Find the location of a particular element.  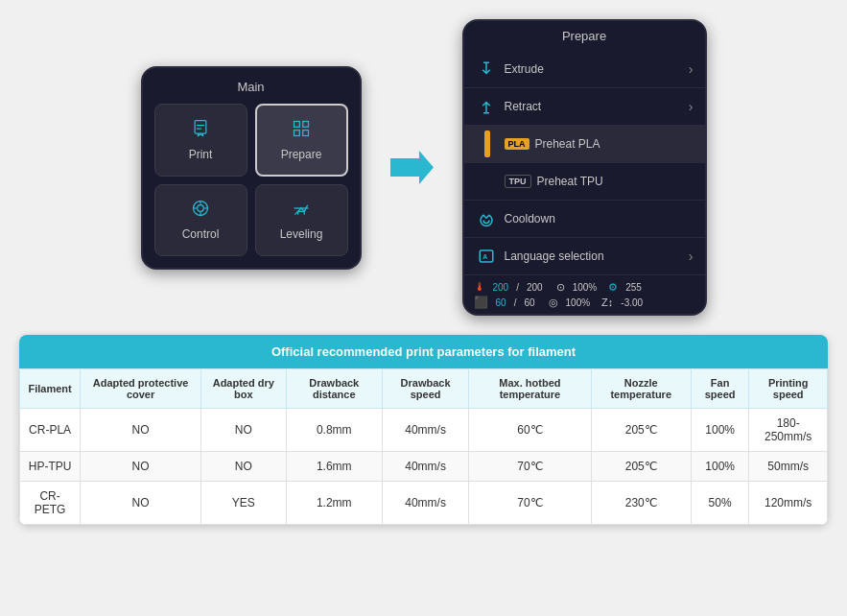

temp-current: 200 is located at coordinates (501, 288).